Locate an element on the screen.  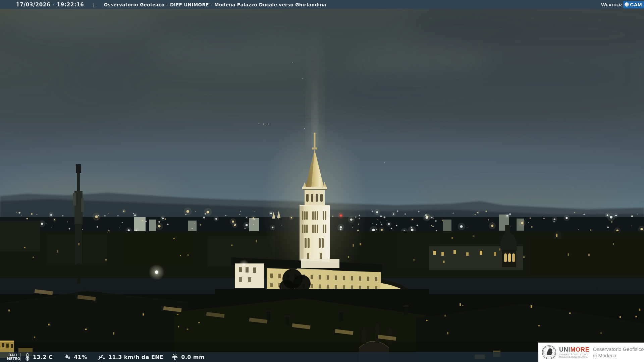
rain-value: 0.0 mm is located at coordinates (193, 357).